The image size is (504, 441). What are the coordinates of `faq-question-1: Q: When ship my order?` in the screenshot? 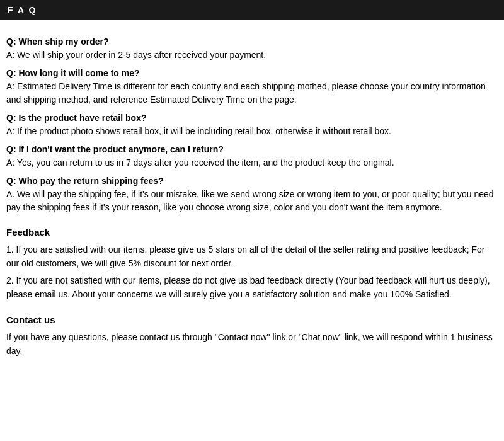 It's located at (252, 42).